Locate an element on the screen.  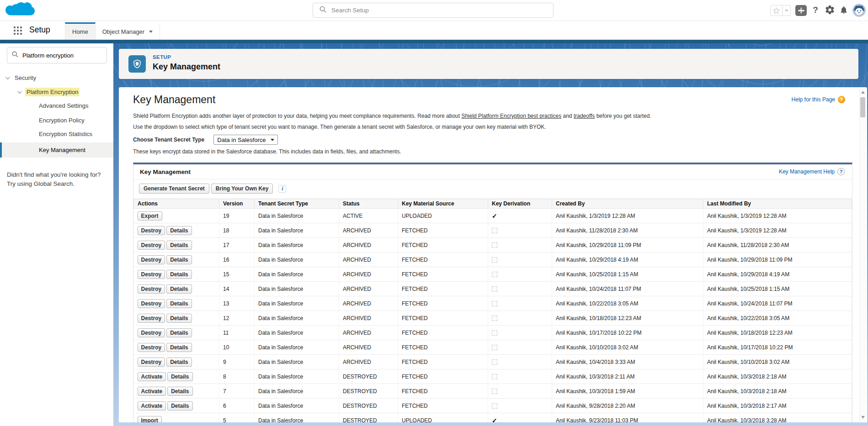
check-icon: ✓ is located at coordinates (495, 420).